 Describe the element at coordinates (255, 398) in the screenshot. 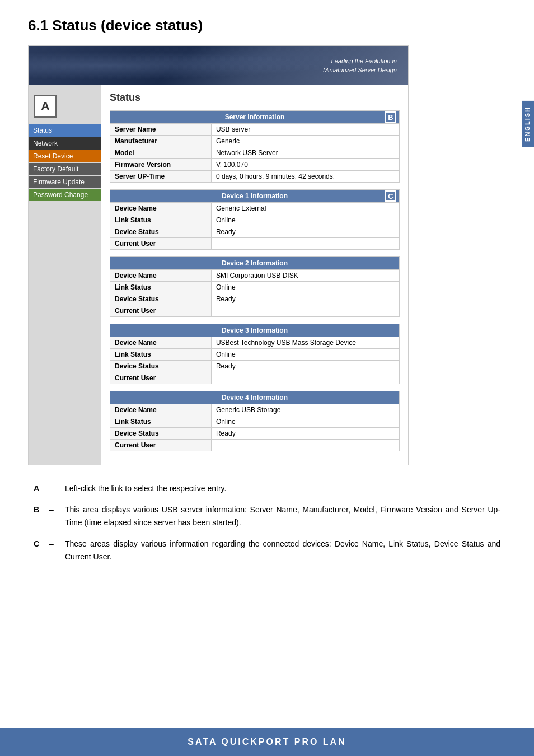

I see `device4-header-text: Device 4 Information` at that location.